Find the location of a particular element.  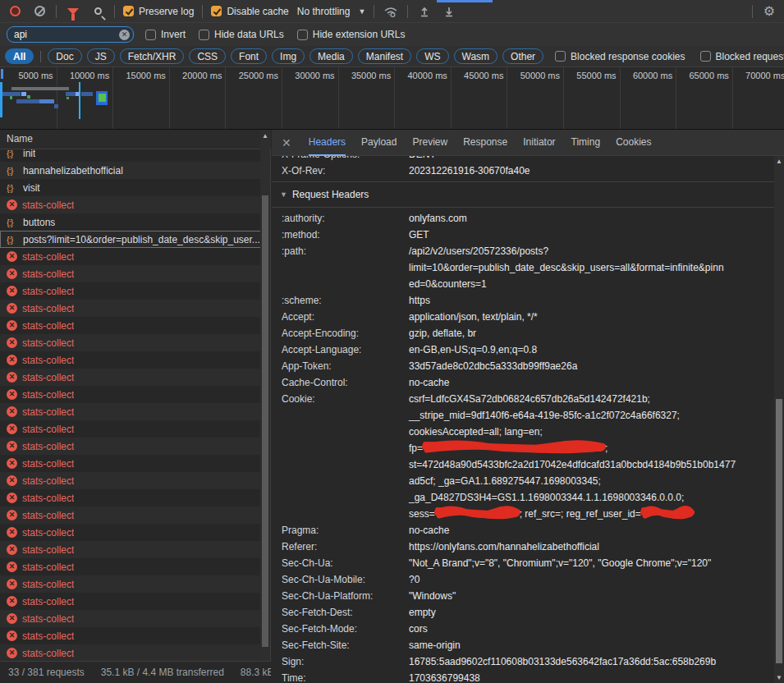

throttling-dropdown: No throttling ▼ is located at coordinates (332, 11).